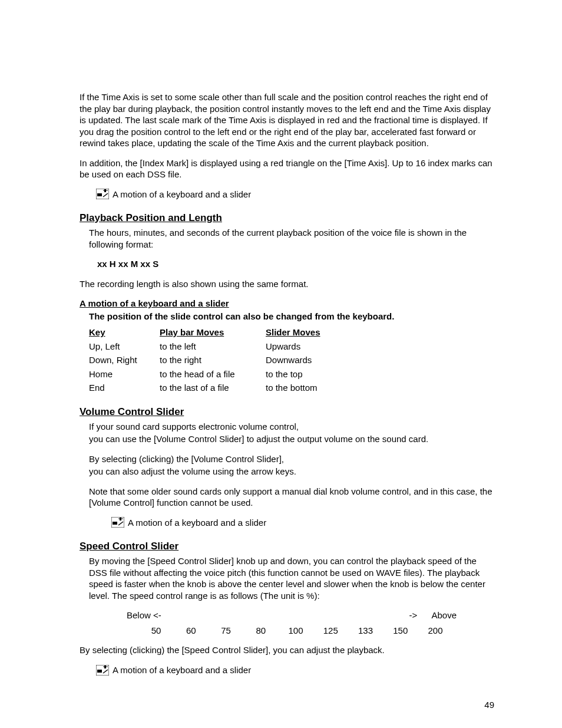  What do you see at coordinates (292, 439) in the screenshot?
I see `volume-p2: you can use the [Volume Control Slider] …` at bounding box center [292, 439].